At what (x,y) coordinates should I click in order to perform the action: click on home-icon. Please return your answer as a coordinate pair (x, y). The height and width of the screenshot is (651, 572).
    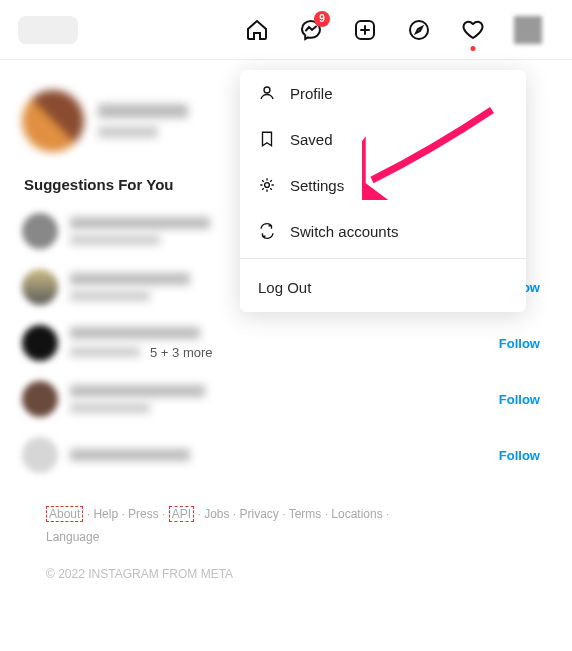
    Looking at the image, I should click on (257, 30).